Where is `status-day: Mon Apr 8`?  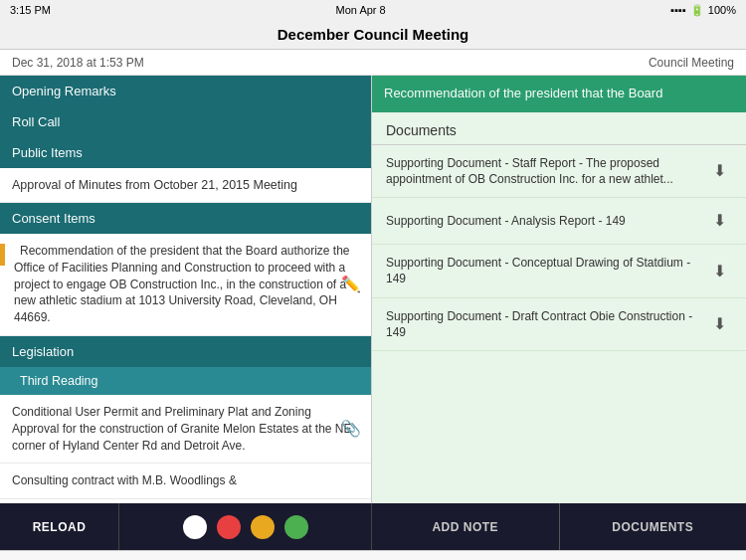 status-day: Mon Apr 8 is located at coordinates (361, 10).